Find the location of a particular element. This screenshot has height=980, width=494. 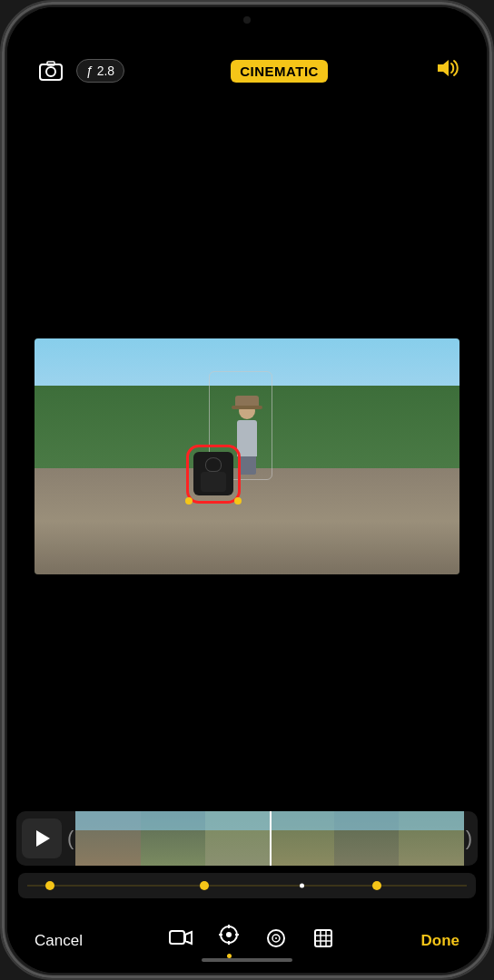

done-button: Done is located at coordinates (440, 941).